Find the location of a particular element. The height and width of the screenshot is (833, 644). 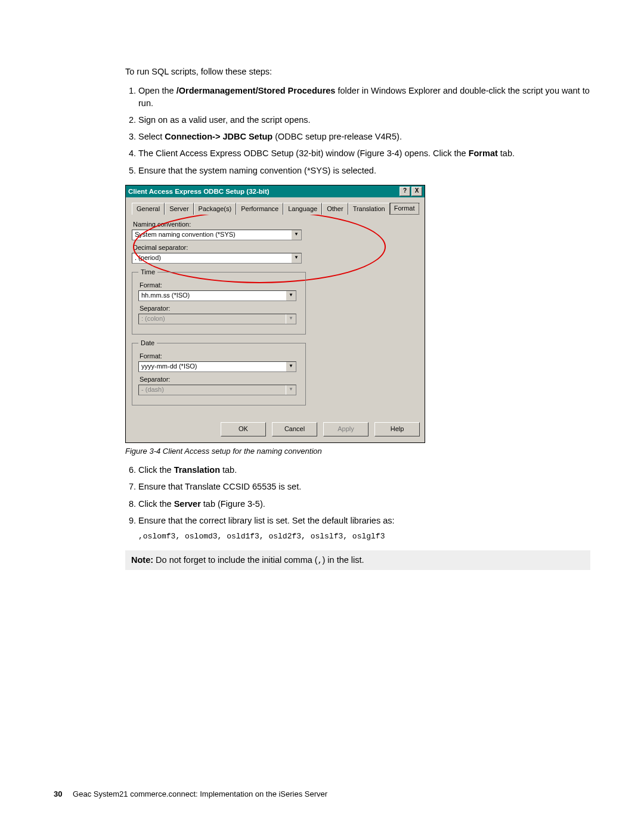

decsep-label: Decimal separator: is located at coordinates (275, 247).